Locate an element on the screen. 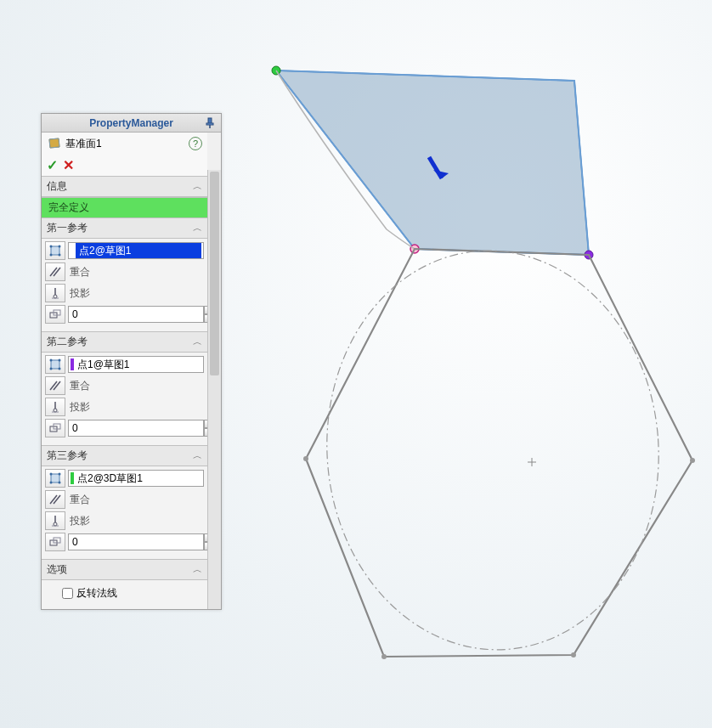 Image resolution: width=712 pixels, height=728 pixels. options-label: 选项 is located at coordinates (57, 569).